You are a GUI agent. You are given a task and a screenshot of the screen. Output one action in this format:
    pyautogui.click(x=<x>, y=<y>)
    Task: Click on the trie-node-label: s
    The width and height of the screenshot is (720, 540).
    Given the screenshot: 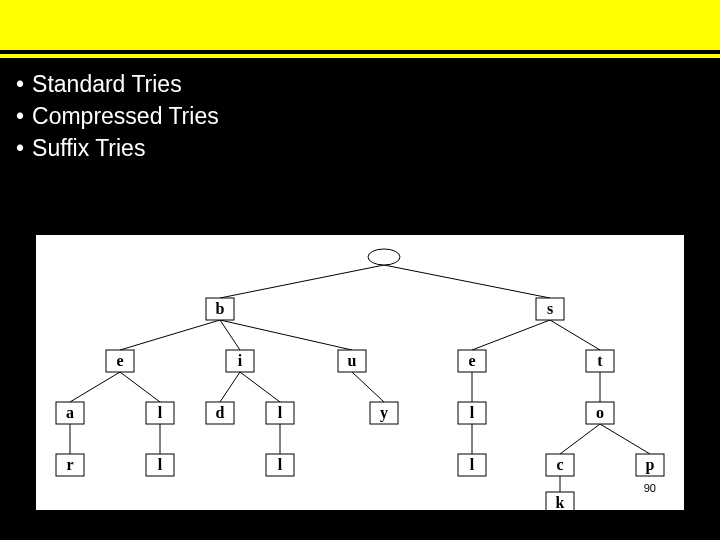 What is the action you would take?
    pyautogui.click(x=550, y=308)
    